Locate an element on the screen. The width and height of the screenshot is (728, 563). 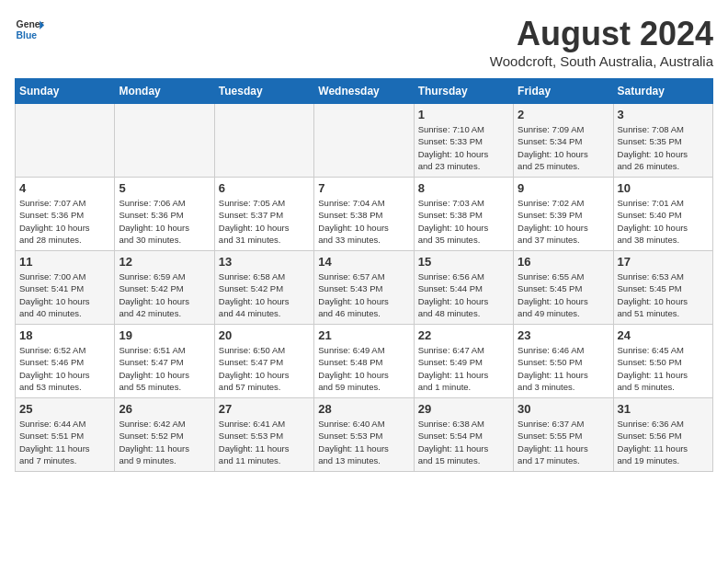
day-info: Sunrise: 6:42 AM Sunset: 5:52 PM Dayligh… is located at coordinates (164, 442).